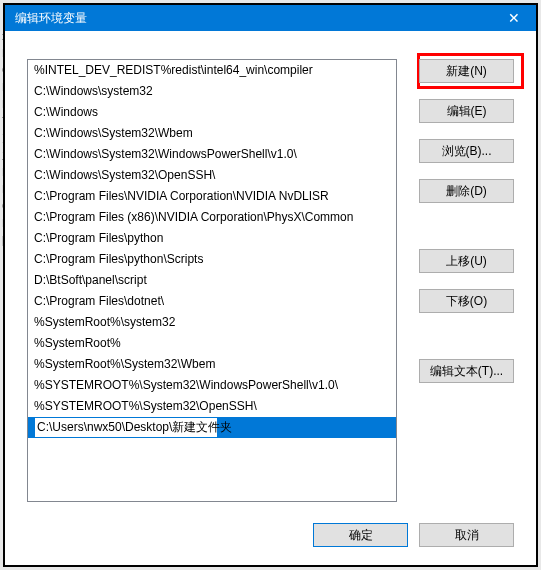 The image size is (541, 570). What do you see at coordinates (466, 301) in the screenshot?
I see `movedown-button: 下移(O)` at bounding box center [466, 301].